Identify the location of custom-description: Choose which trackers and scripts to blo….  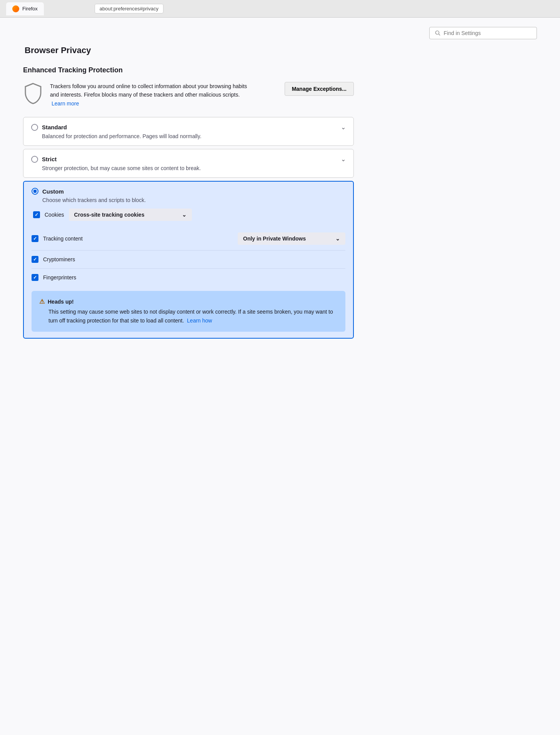
(194, 200).